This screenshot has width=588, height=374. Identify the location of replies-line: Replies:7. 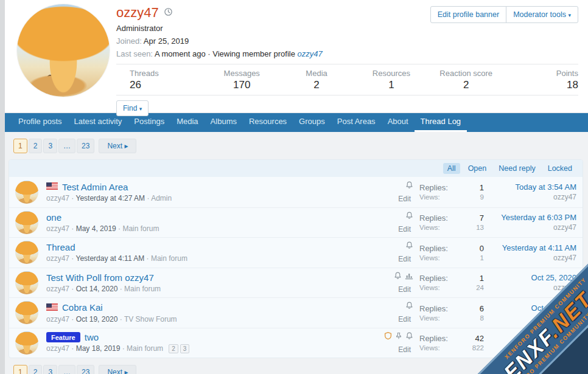
(452, 218).